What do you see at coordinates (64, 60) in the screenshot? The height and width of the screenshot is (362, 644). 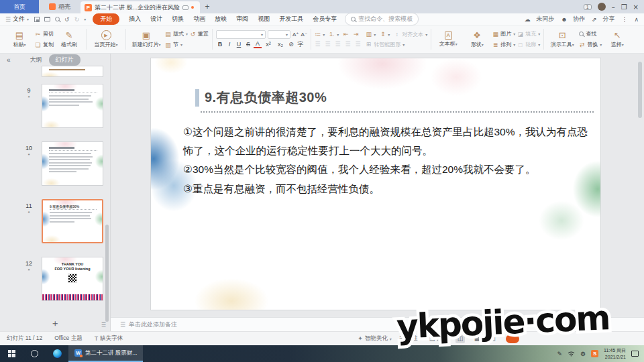 I see `slides-tab: 幻灯片` at bounding box center [64, 60].